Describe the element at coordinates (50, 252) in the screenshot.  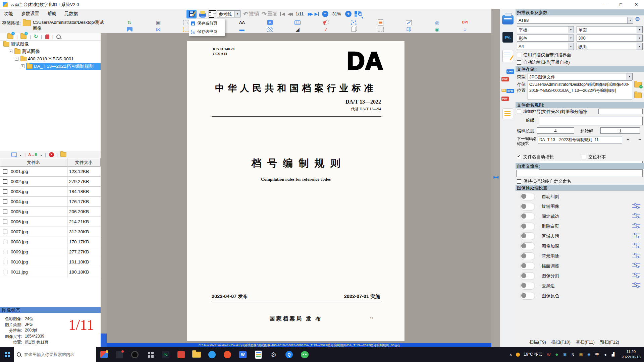
I see `file-row: 0009.jpg277.27KB` at that location.